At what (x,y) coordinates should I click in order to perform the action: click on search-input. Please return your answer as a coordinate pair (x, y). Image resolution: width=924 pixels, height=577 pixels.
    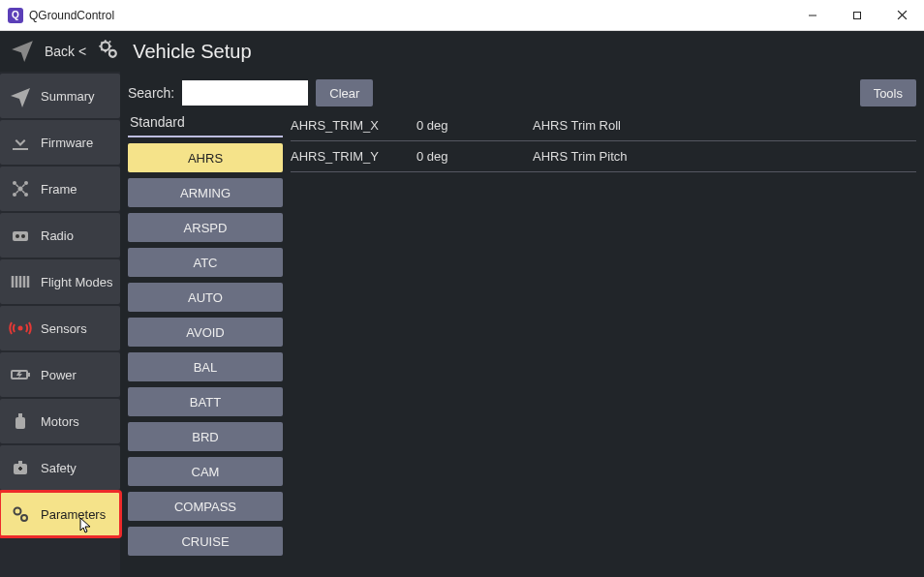
    Looking at the image, I should click on (245, 93).